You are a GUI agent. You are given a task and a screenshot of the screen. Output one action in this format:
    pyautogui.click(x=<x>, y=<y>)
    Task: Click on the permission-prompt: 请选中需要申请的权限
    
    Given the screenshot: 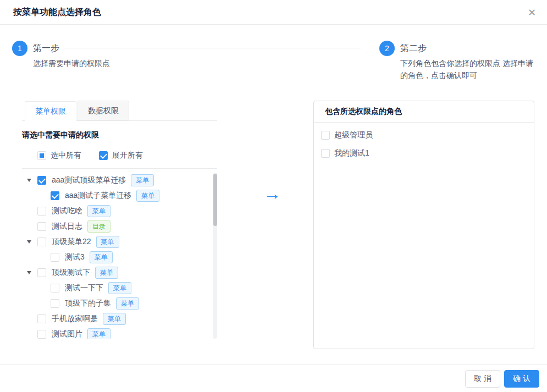 What is the action you would take?
    pyautogui.click(x=120, y=135)
    